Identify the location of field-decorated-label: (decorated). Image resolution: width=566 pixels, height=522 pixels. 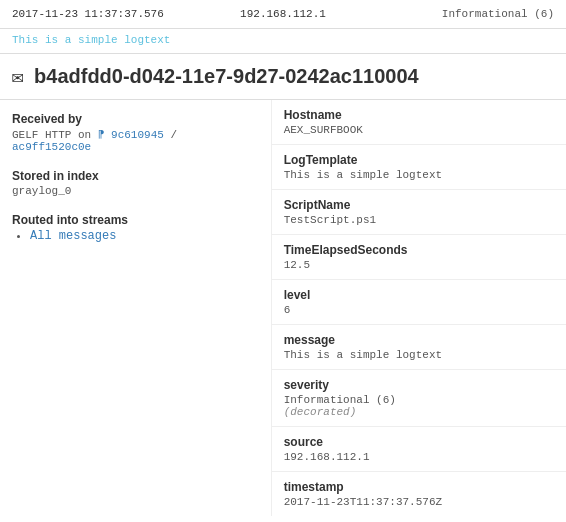
(419, 412).